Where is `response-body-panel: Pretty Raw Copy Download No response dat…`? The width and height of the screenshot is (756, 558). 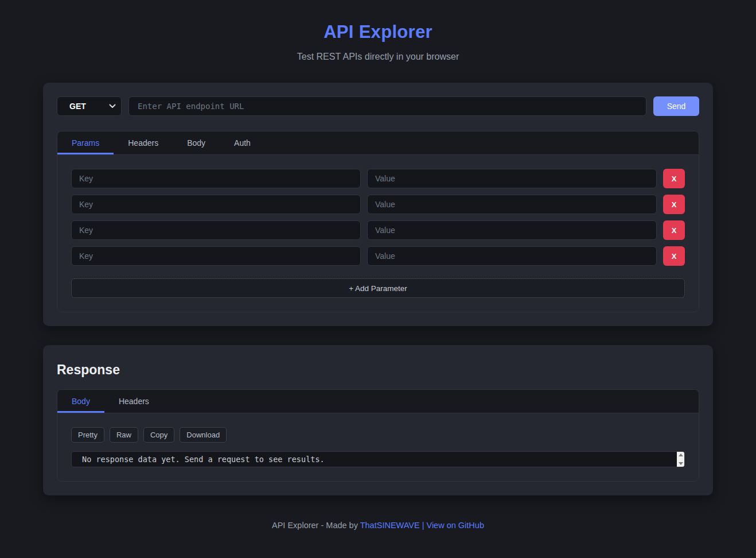 response-body-panel: Pretty Raw Copy Download No response dat… is located at coordinates (378, 447).